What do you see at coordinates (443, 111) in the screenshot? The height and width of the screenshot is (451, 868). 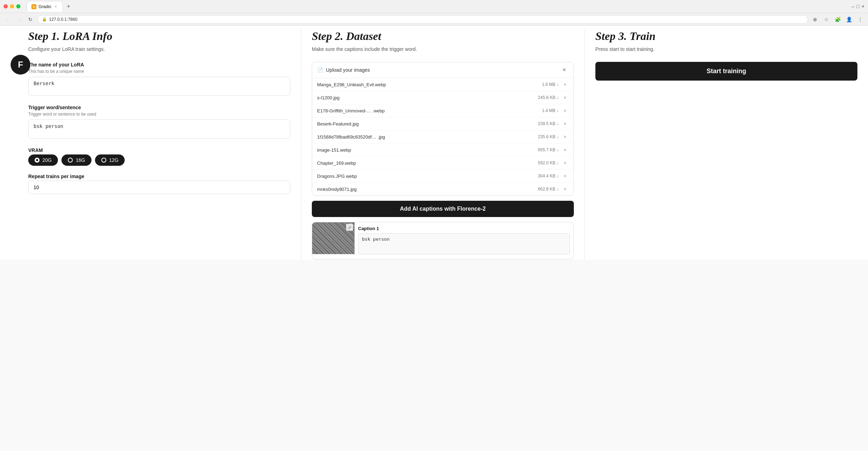 I see `file-row: E178-Griffith_Unmoved-… .webp 1.4 MB ↓ ×` at bounding box center [443, 111].